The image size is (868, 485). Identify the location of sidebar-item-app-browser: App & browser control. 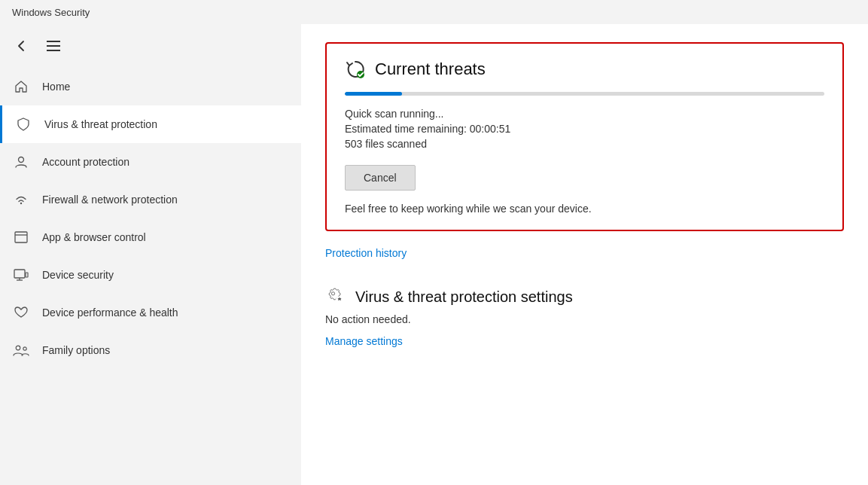
(151, 237).